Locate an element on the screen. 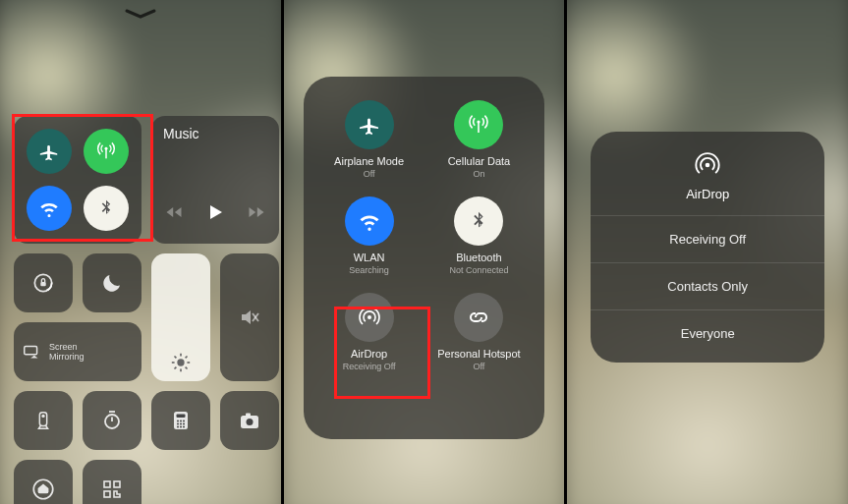 Image resolution: width=848 pixels, height=504 pixels. screen-mirroring-label: ScreenMirroring is located at coordinates (67, 352).